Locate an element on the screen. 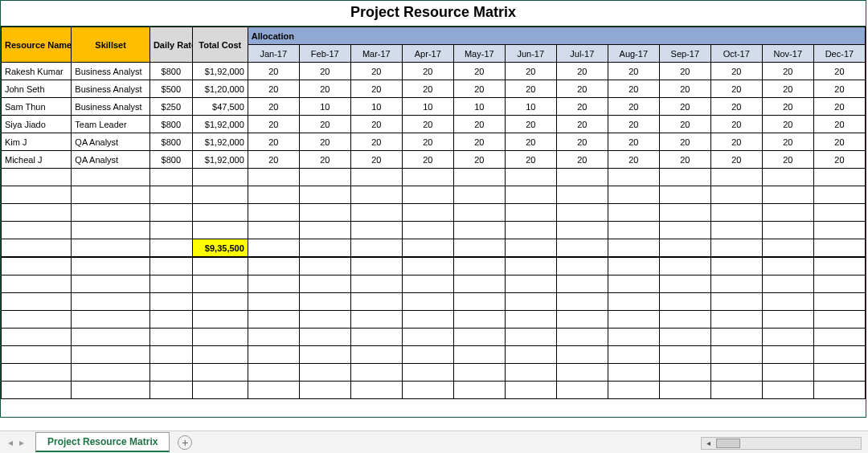  table-row: Rakesh KumarBusiness Analyst$800$1,92,00… is located at coordinates (434, 71).